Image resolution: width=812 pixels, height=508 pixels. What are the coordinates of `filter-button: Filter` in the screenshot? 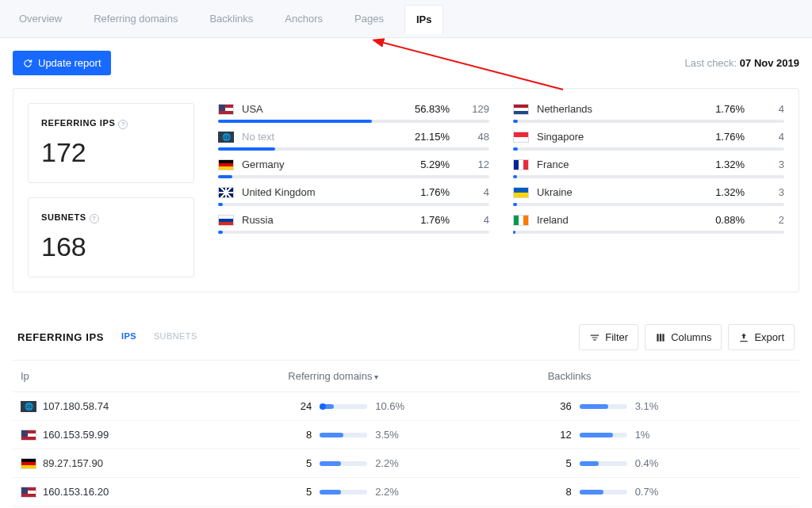 It's located at (609, 338).